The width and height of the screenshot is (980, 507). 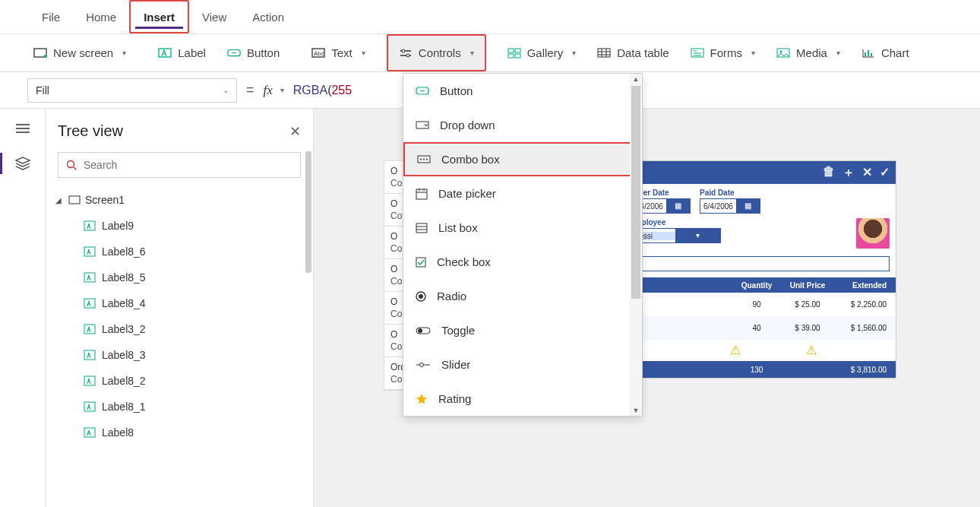 What do you see at coordinates (808, 304) in the screenshot?
I see `cell-price: $ 25.00` at bounding box center [808, 304].